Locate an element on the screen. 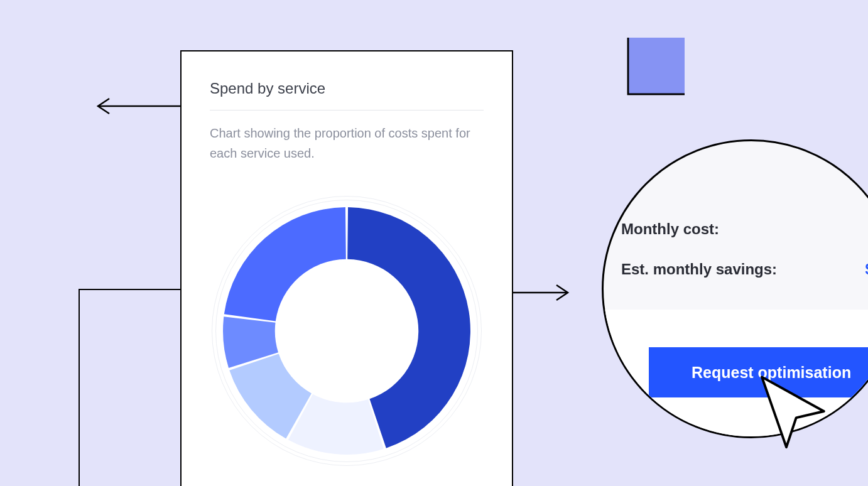 The height and width of the screenshot is (486, 868). savings-row: Est. monthly savings: $121 is located at coordinates (745, 269).